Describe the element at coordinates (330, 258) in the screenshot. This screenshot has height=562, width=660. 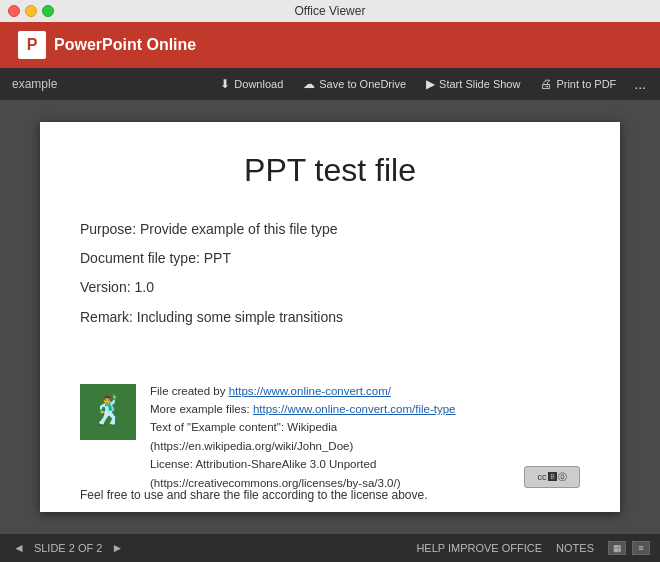
I see `slide-line-2: Document file type: PPT` at that location.